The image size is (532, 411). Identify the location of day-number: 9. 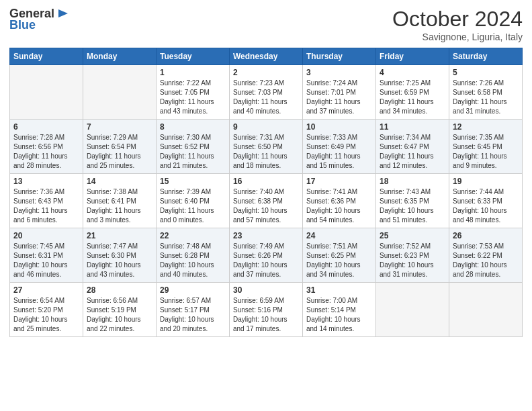
(266, 127).